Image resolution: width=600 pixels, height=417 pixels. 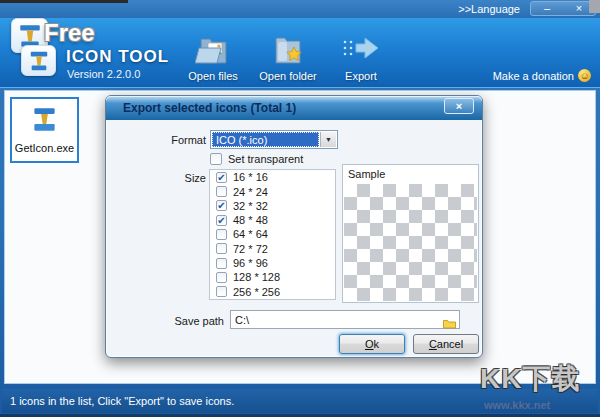 I want to click on format-label: Format, so click(x=171, y=140).